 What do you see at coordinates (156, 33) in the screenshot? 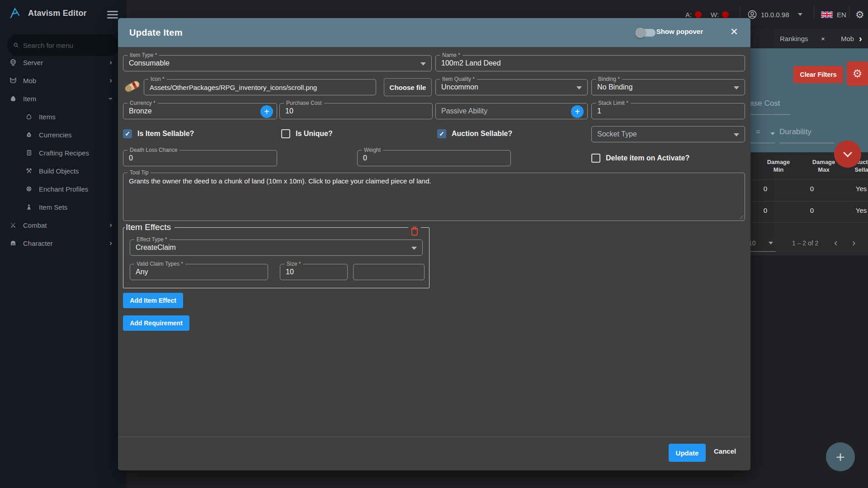
I see `dialog-title: Update Item` at bounding box center [156, 33].